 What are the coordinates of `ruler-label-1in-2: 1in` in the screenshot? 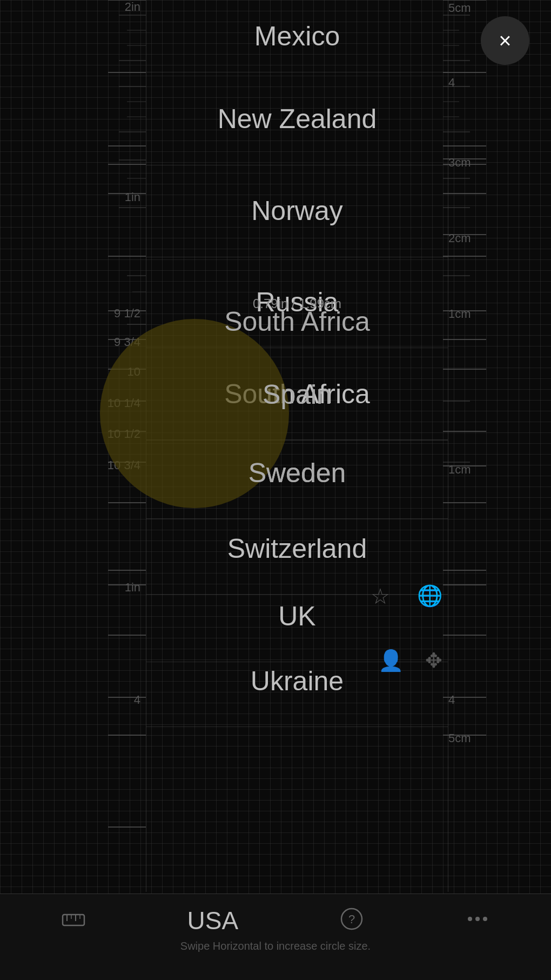 It's located at (133, 588).